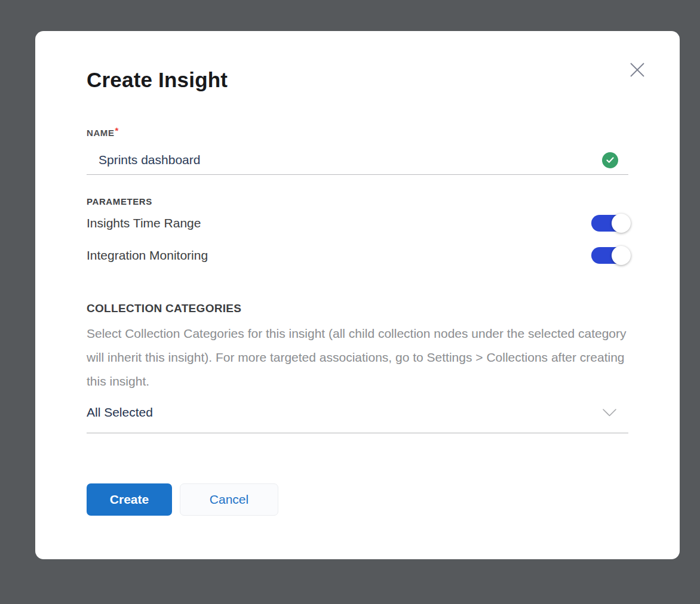 The image size is (700, 604). What do you see at coordinates (117, 130) in the screenshot?
I see `required-marker: *` at bounding box center [117, 130].